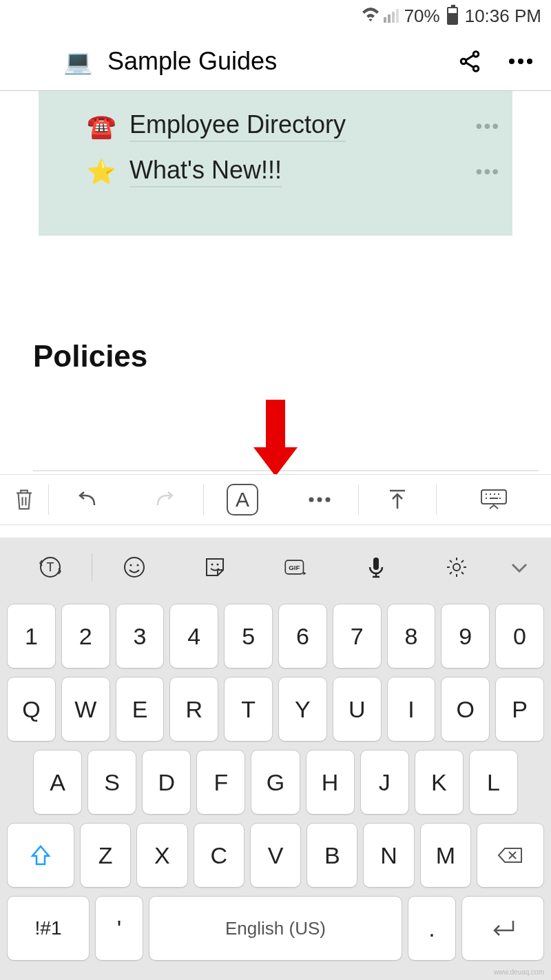  I want to click on gif-button: GIF, so click(296, 567).